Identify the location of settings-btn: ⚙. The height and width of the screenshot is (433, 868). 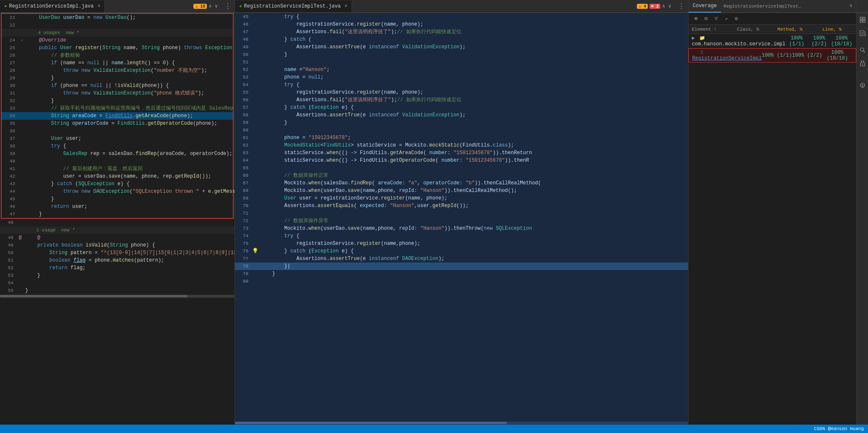
(736, 19).